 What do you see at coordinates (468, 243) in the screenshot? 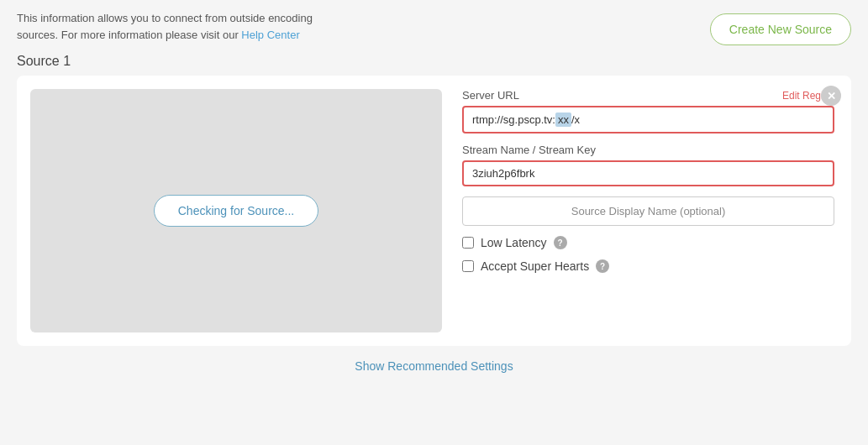
I see `low-latency-checkbox` at bounding box center [468, 243].